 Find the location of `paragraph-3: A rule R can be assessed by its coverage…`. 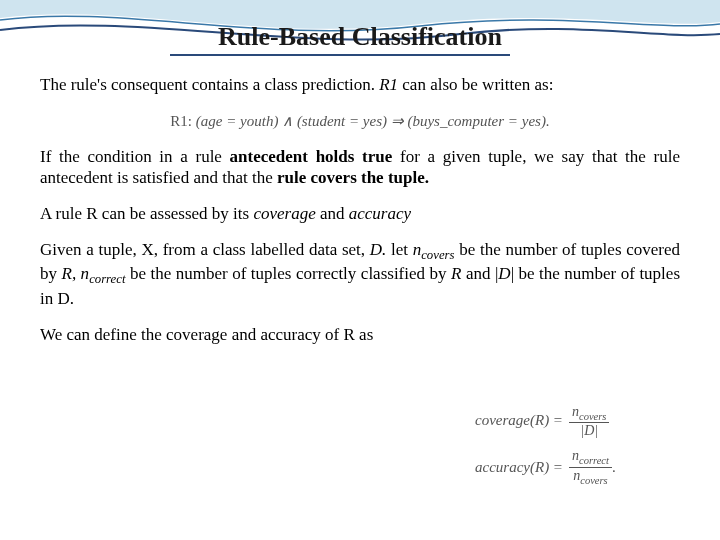

paragraph-3: A rule R can be assessed by its coverage… is located at coordinates (360, 214).